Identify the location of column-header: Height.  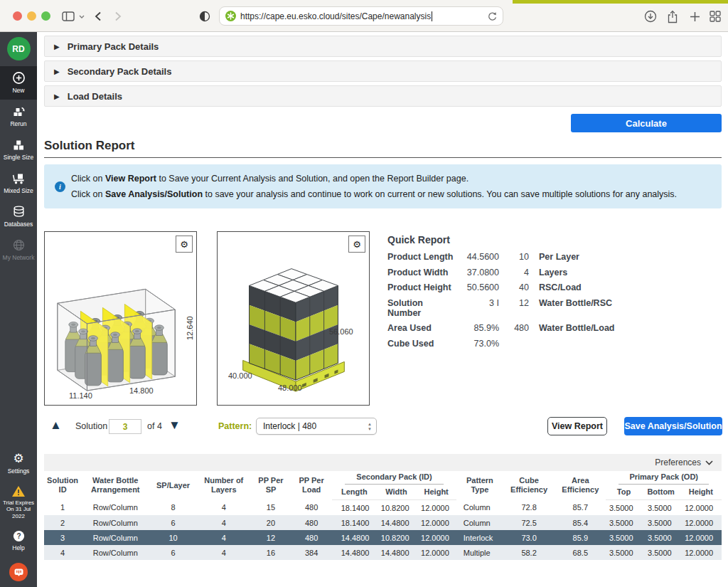
(437, 493).